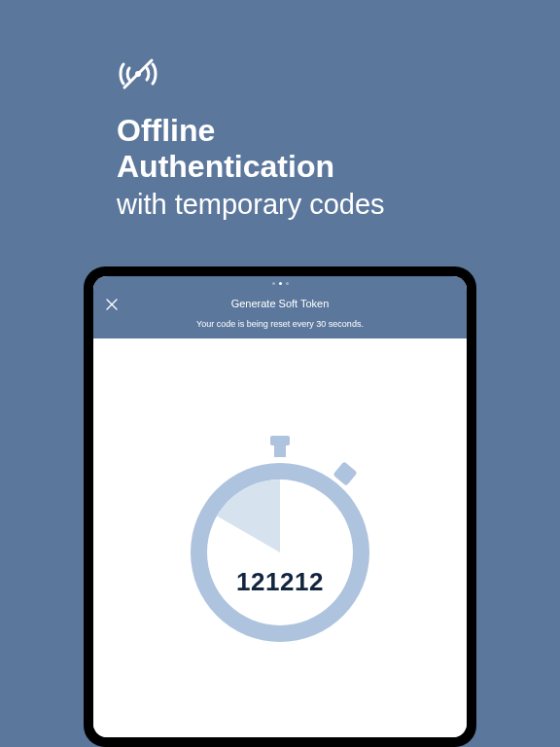 Image resolution: width=560 pixels, height=747 pixels. I want to click on hero-title-line2: Authentication, so click(251, 167).